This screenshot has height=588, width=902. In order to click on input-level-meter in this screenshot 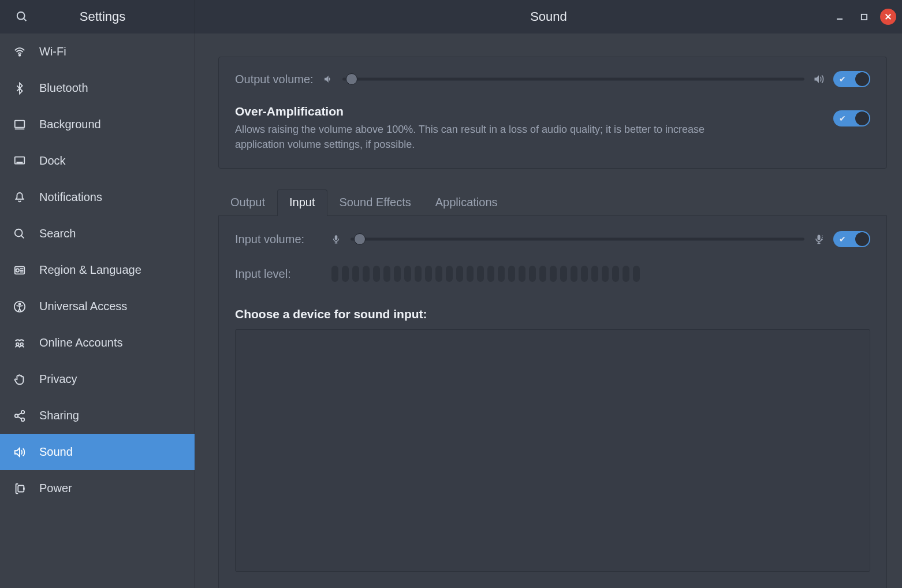, I will do `click(486, 274)`.